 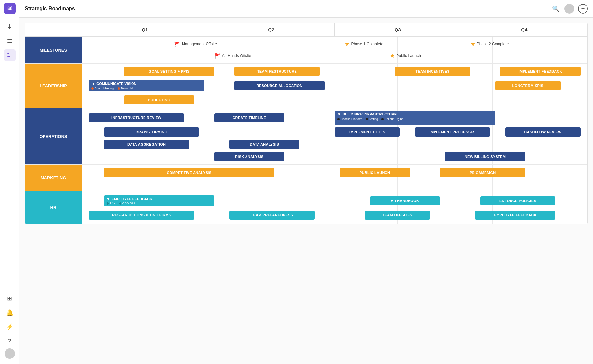 What do you see at coordinates (306, 9) in the screenshot?
I see `topbar: Strategic Roadmaps 🔍 +` at bounding box center [306, 9].